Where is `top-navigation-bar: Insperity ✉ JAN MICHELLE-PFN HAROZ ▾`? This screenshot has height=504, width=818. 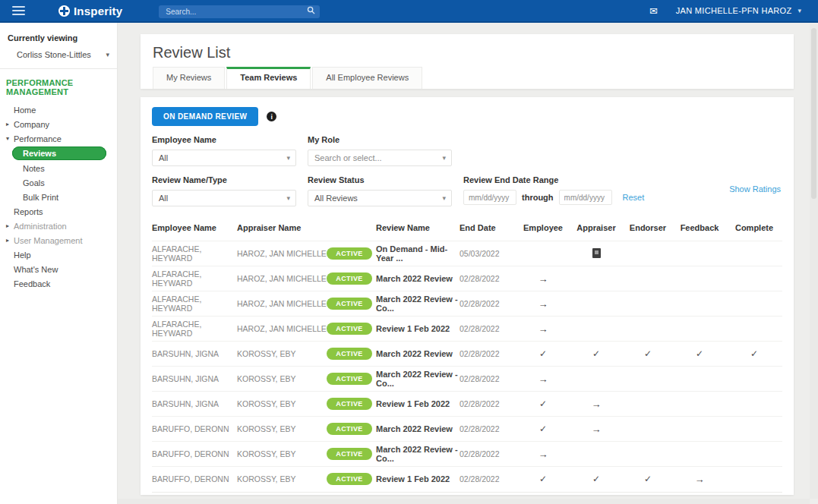 top-navigation-bar: Insperity ✉ JAN MICHELLE-PFN HAROZ ▾ is located at coordinates (409, 11).